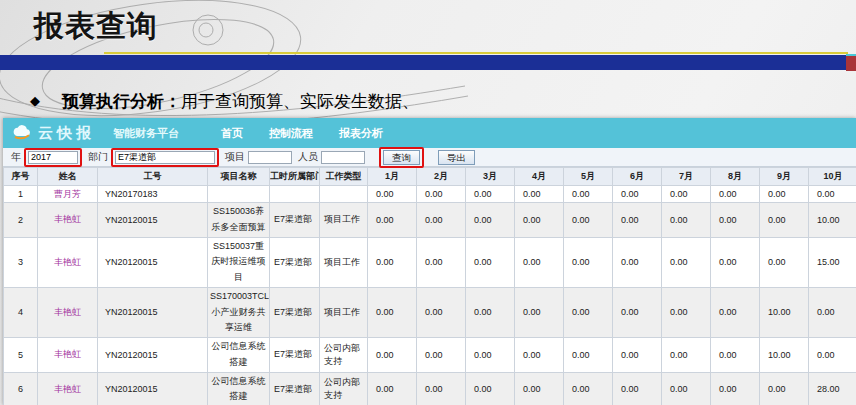 Image resolution: width=856 pixels, height=405 pixels. What do you see at coordinates (21, 262) in the screenshot?
I see `cell-row-number: 3` at bounding box center [21, 262].